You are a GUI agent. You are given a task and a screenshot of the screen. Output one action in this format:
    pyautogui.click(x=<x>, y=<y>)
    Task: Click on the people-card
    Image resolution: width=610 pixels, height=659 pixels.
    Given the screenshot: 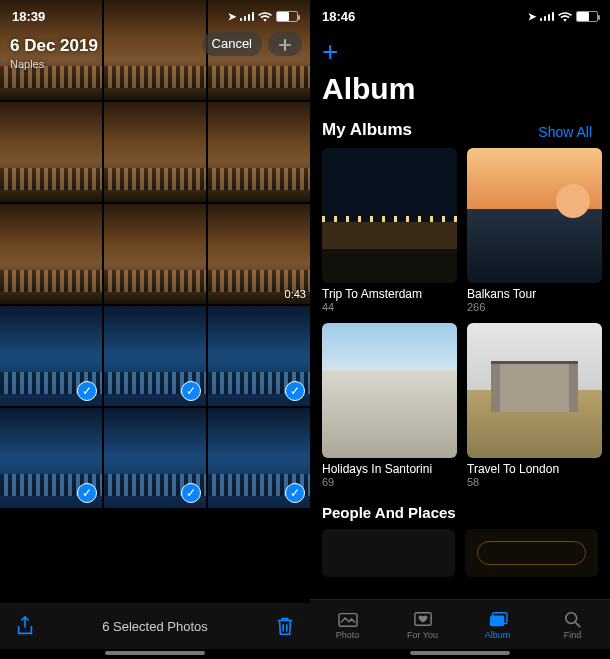 What is the action you would take?
    pyautogui.click(x=388, y=553)
    